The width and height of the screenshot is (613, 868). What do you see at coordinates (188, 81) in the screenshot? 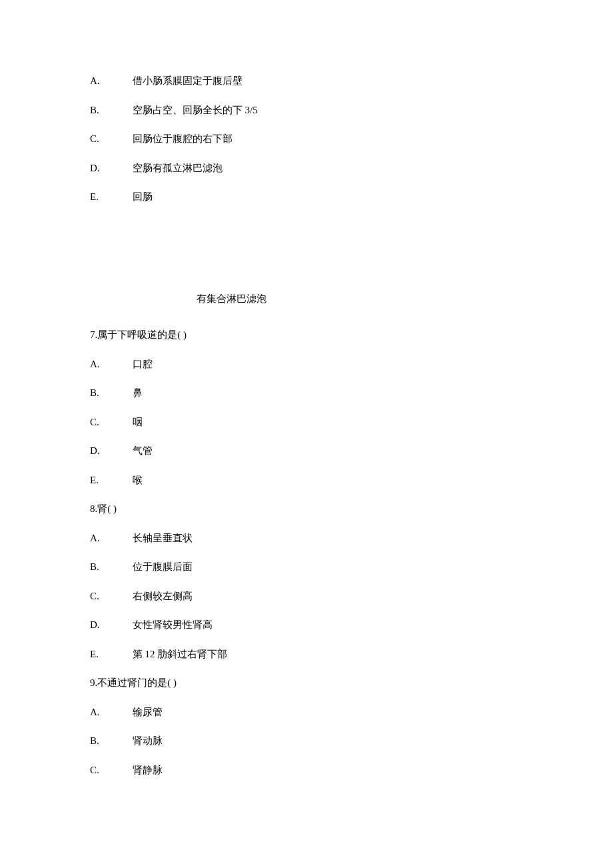
I see `option-text: 借小肠系膜固定于腹后壁` at bounding box center [188, 81].